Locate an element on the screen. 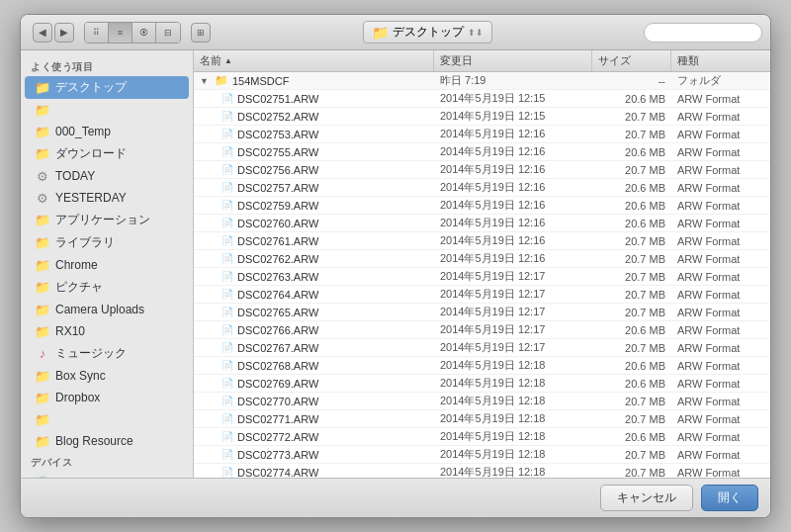 This screenshot has height=532, width=791. sidebar-item-unnamed2: 📁 is located at coordinates (107, 419).